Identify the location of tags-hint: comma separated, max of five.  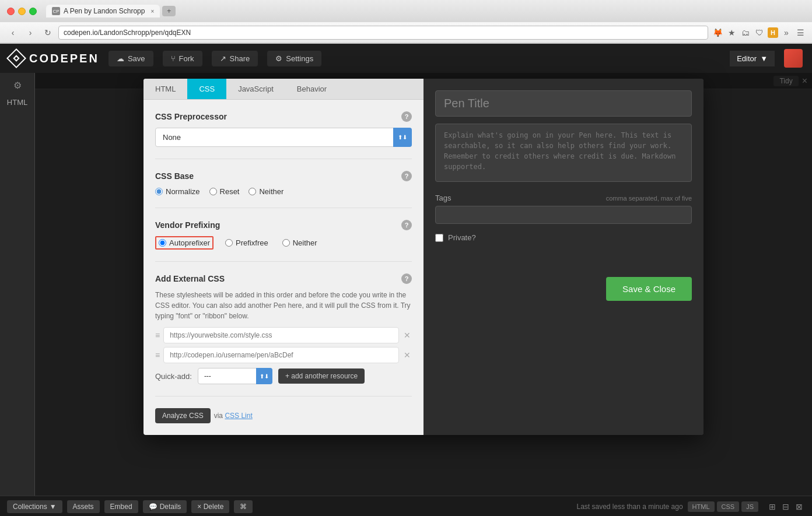
(649, 198).